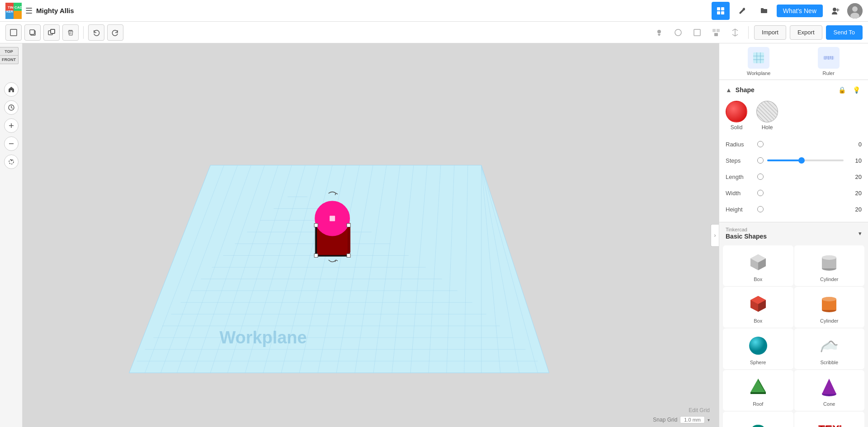 Image resolution: width=868 pixels, height=427 pixels. Describe the element at coordinates (715, 235) in the screenshot. I see `expand-panel-btn: ›` at that location.